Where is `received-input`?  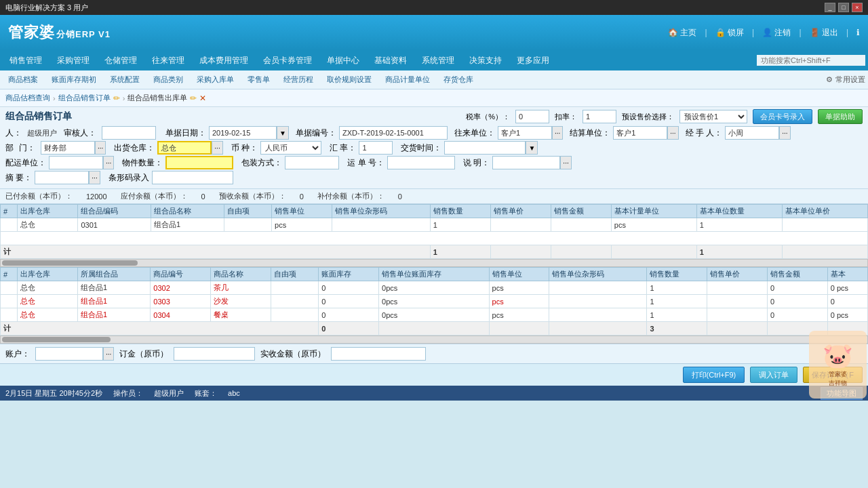
received-input is located at coordinates (378, 354).